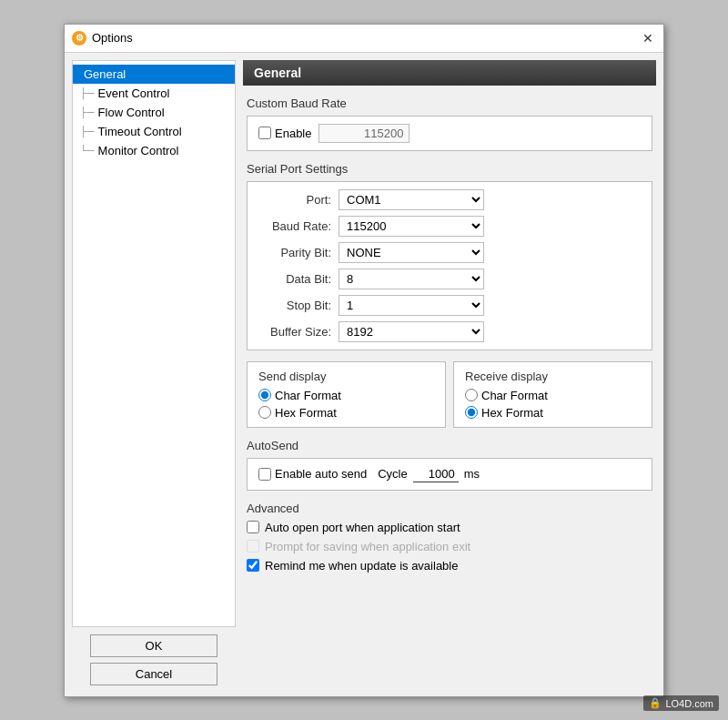 The width and height of the screenshot is (728, 720). Describe the element at coordinates (295, 306) in the screenshot. I see `stop-bit-label: Stop Bit:` at that location.